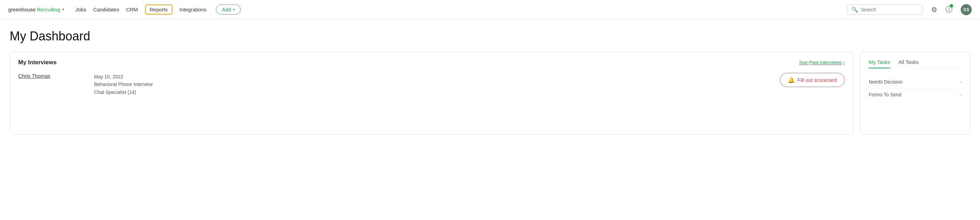 This screenshot has width=980, height=220. I want to click on avatar: GS, so click(966, 10).